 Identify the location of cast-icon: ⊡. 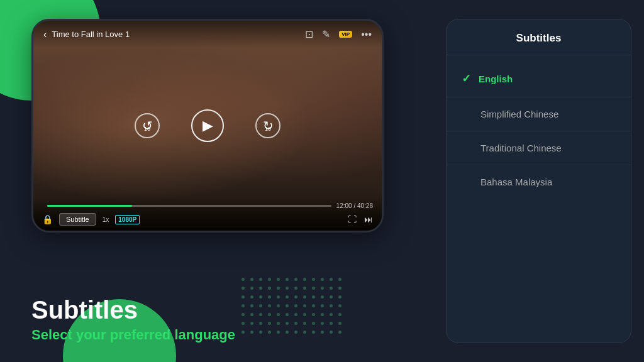
(309, 34).